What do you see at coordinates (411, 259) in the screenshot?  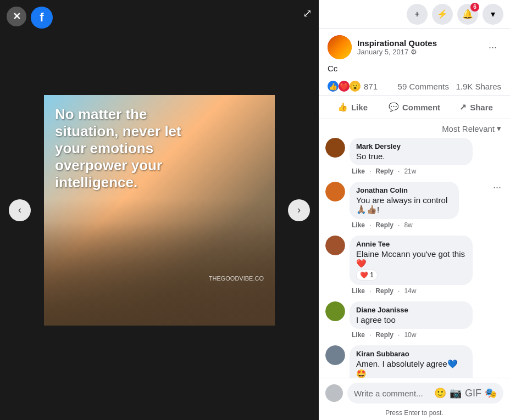 I see `comment-text: Elaine Mccann you've got this ❤️` at bounding box center [411, 259].